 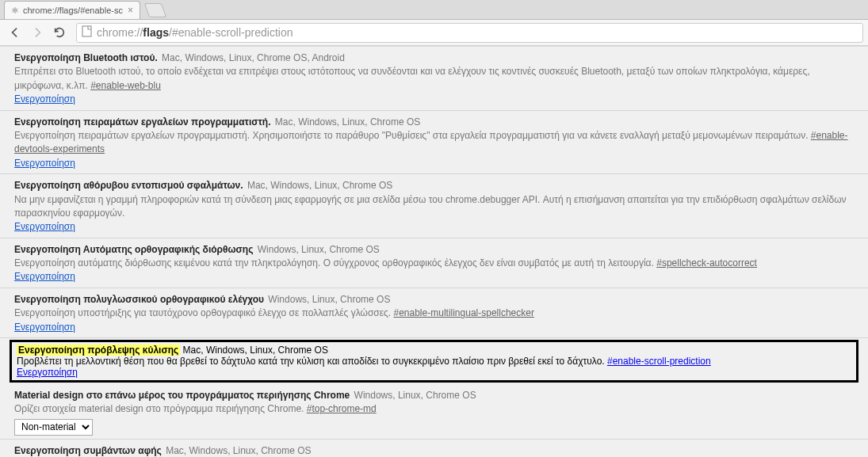 I want to click on address-bar: chrome://flags/#enable-scroll-prediction, so click(x=469, y=33).